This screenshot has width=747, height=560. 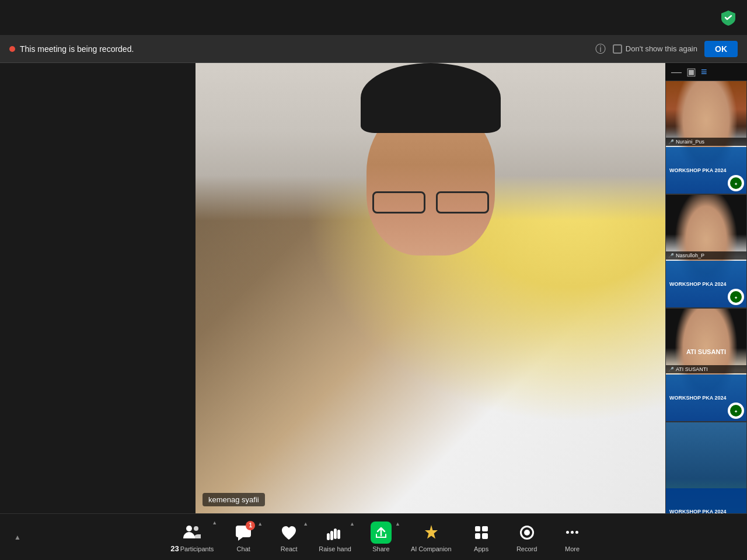 What do you see at coordinates (381, 549) in the screenshot?
I see `share-label: Share` at bounding box center [381, 549].